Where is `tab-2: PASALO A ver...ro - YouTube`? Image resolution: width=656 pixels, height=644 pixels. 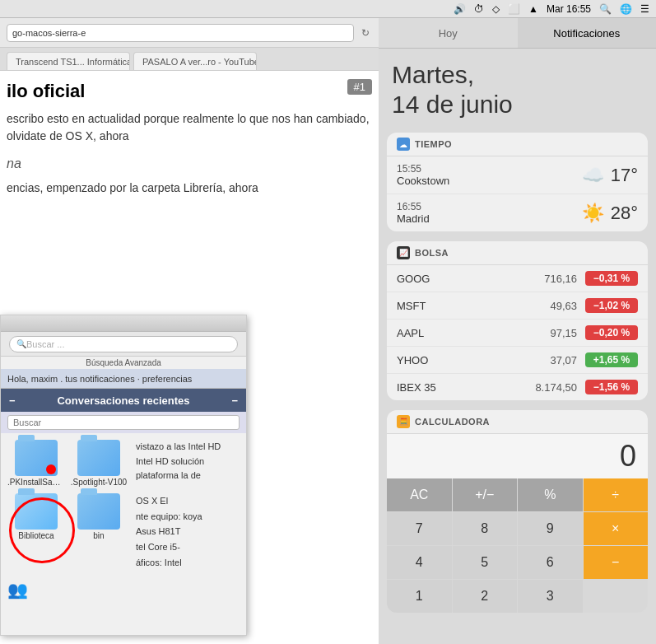 tab-2: PASALO A ver...ro - YouTube is located at coordinates (195, 61).